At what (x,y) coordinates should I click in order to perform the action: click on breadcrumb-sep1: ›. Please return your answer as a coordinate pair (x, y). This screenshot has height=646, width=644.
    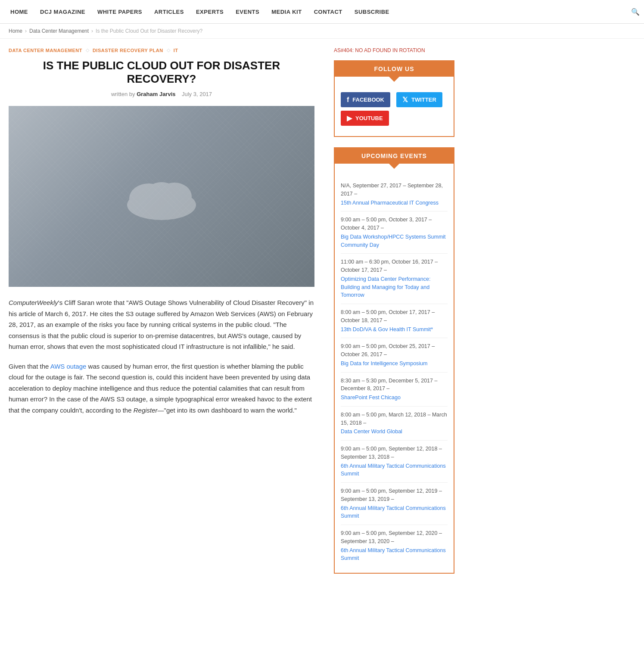
    Looking at the image, I should click on (26, 31).